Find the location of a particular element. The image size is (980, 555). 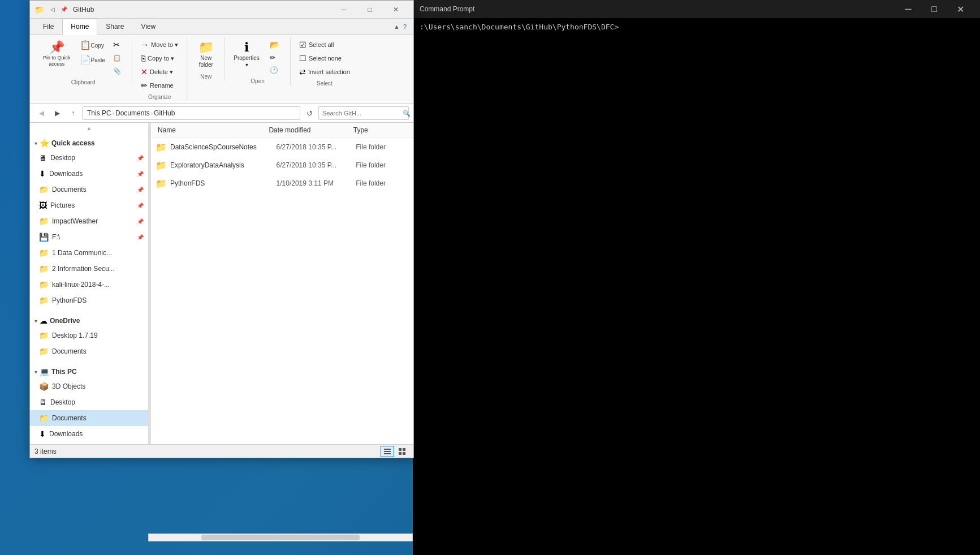

cut-btn: ✂ is located at coordinates (119, 45).